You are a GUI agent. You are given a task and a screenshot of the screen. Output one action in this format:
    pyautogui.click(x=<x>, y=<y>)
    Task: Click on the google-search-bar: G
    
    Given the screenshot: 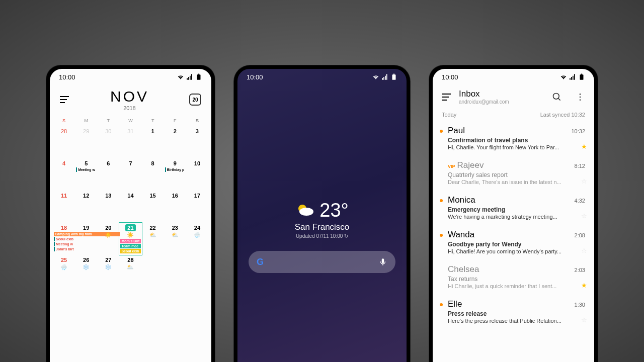 What is the action you would take?
    pyautogui.click(x=322, y=262)
    